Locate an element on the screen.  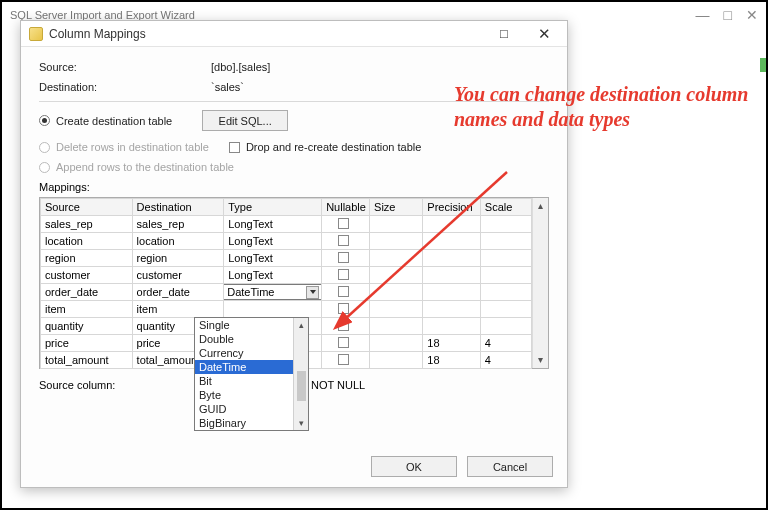
scroll-thumb is located at coordinates (302, 386).